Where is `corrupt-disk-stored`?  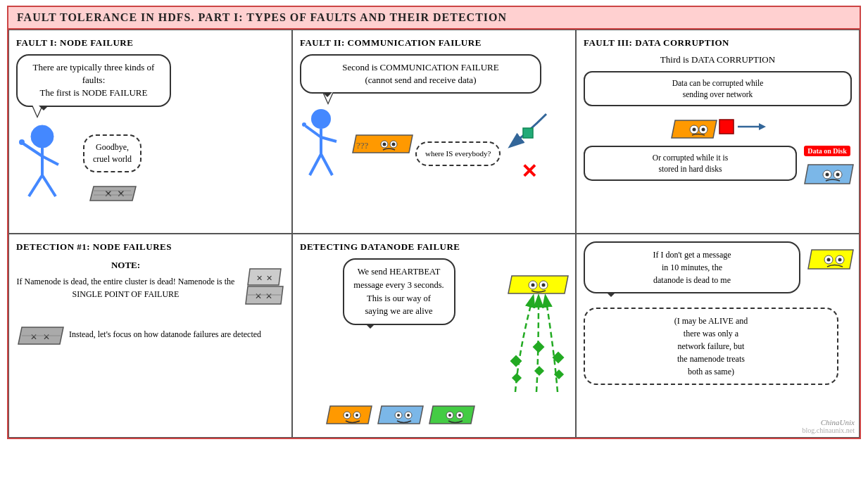
corrupt-disk-stored is located at coordinates (827, 172).